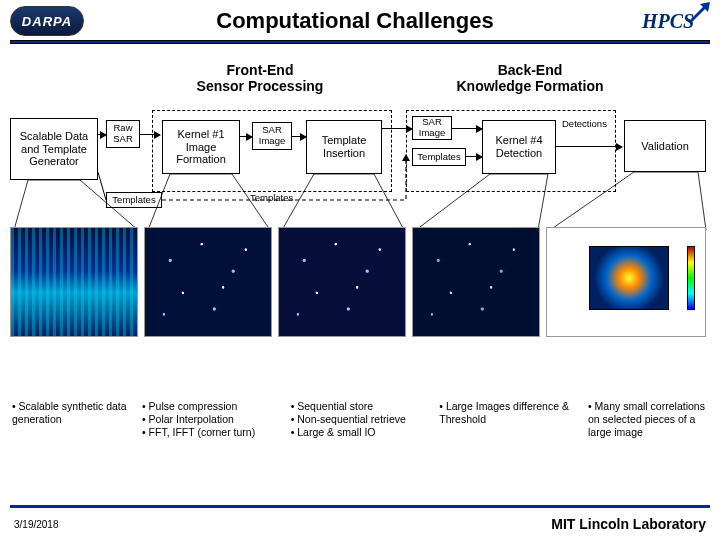 The image size is (720, 540). What do you see at coordinates (626, 282) in the screenshot?
I see `thumb-validation` at bounding box center [626, 282].